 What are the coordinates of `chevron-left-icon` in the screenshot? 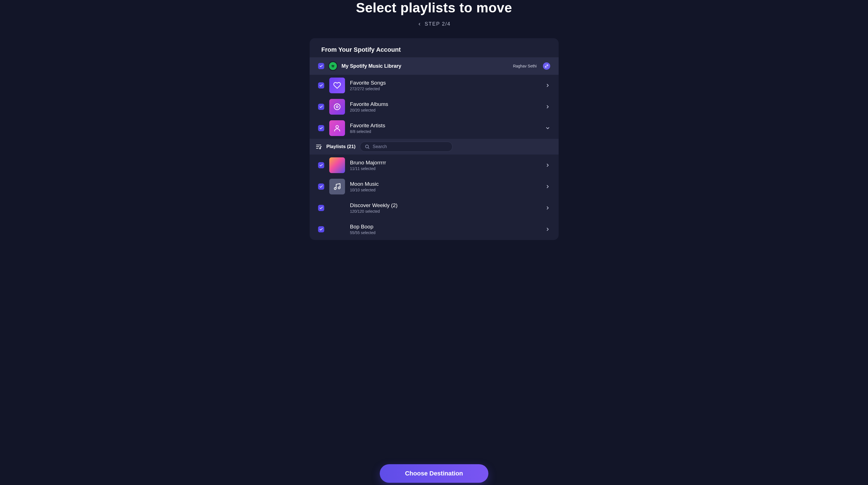 It's located at (420, 24).